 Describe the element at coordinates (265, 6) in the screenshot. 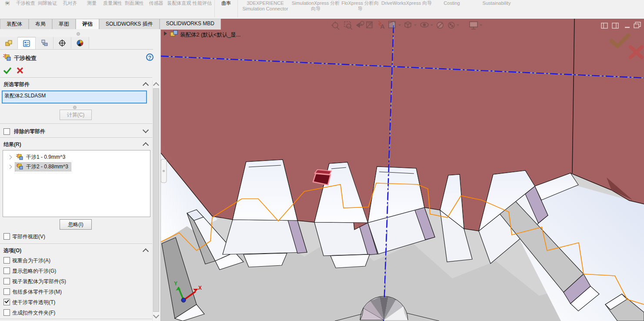

I see `ribbon-item-3dexperience: 3DEXPERIENCE Simulation Connector` at that location.